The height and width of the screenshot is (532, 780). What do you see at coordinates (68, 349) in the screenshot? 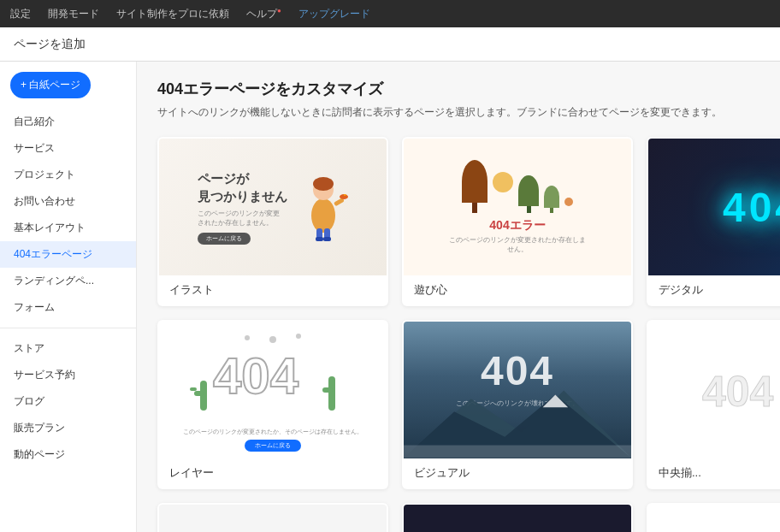
I see `sidebar-item-store: ストア` at bounding box center [68, 349].